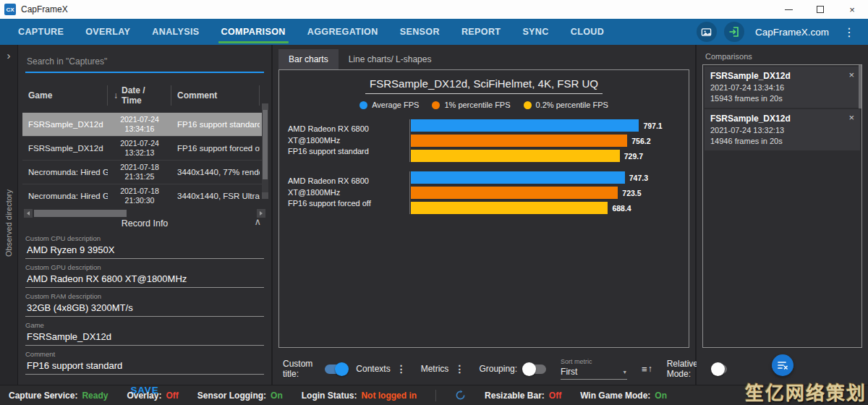 The width and height of the screenshot is (868, 405). Describe the element at coordinates (783, 87) in the screenshot. I see `comparison-item: FSRSample_DX12d 2021-07-24 13:34:16 1594…` at that location.